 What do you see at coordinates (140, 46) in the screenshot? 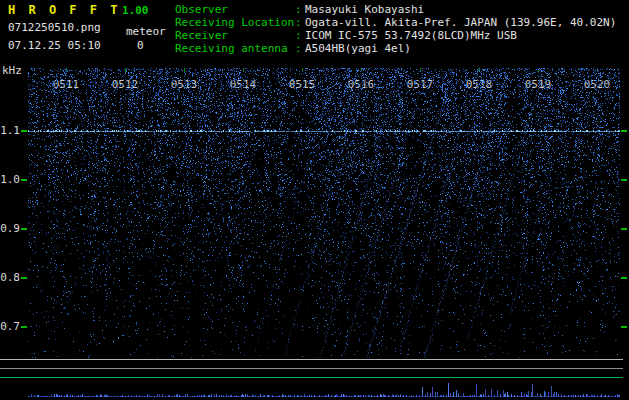
I see `meteor-count: 0` at bounding box center [140, 46].